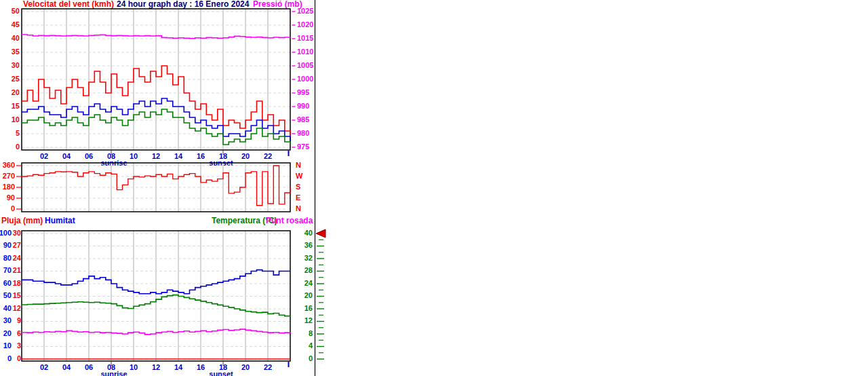  What do you see at coordinates (16, 24) in the screenshot?
I see `svg-text: 45` at bounding box center [16, 24].